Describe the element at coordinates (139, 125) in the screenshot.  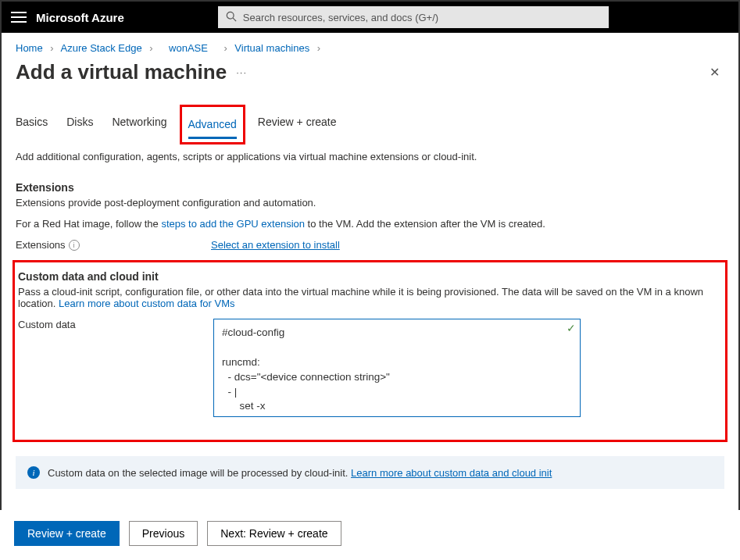
I see `tab-networking: Networking` at that location.